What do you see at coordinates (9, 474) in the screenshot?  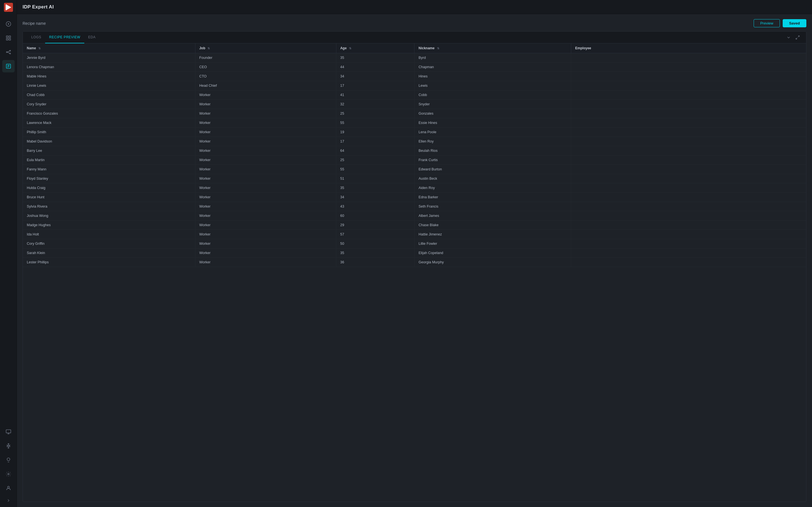 I see `sidebar-item-settings` at bounding box center [9, 474].